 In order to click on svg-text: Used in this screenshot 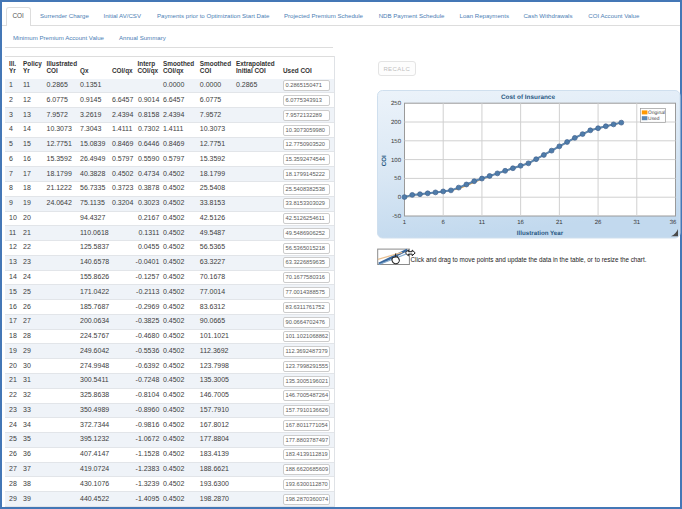, I will do `click(654, 119)`.